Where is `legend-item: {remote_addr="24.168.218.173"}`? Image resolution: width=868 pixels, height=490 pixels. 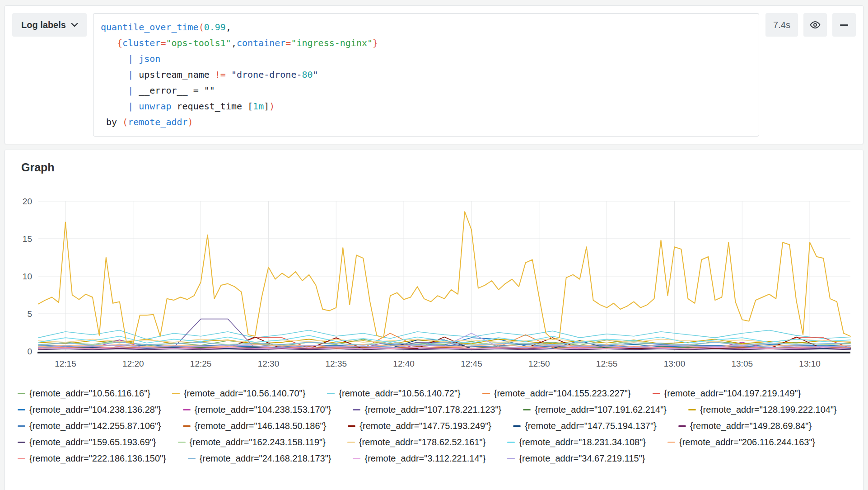 legend-item: {remote_addr="24.168.218.173"} is located at coordinates (260, 458).